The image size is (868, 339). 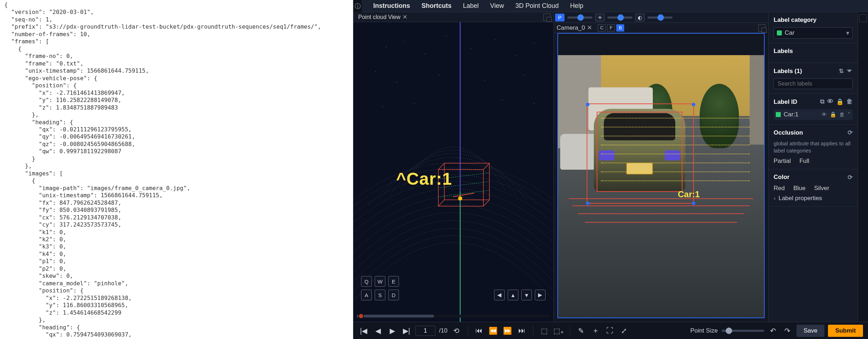 I want to click on color-red: Red, so click(x=779, y=188).